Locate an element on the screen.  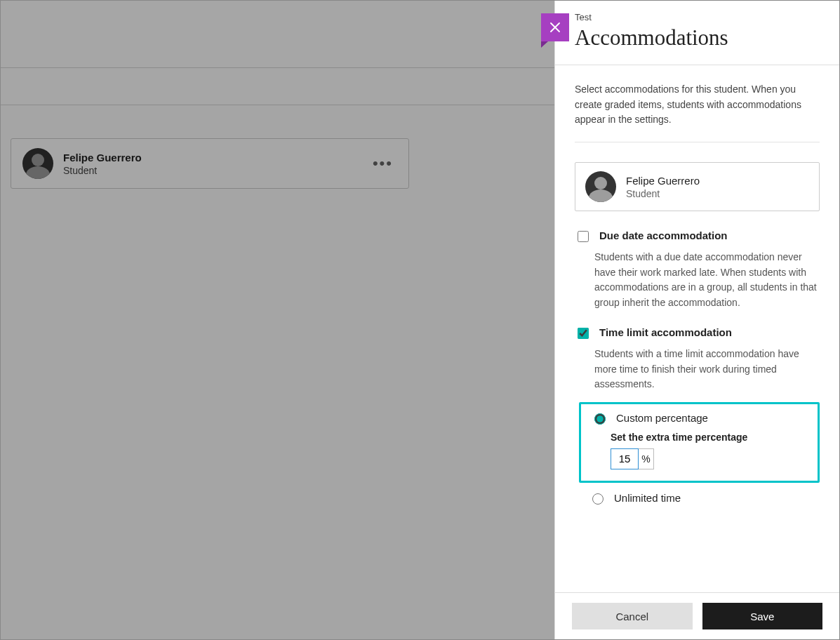
unlimited-time-radio is located at coordinates (598, 499).